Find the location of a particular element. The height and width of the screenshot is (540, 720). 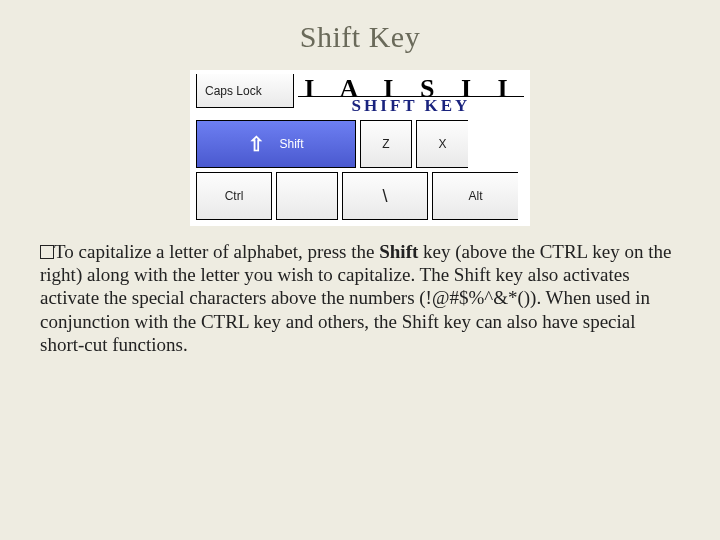

key-label: \ is located at coordinates (384, 196).